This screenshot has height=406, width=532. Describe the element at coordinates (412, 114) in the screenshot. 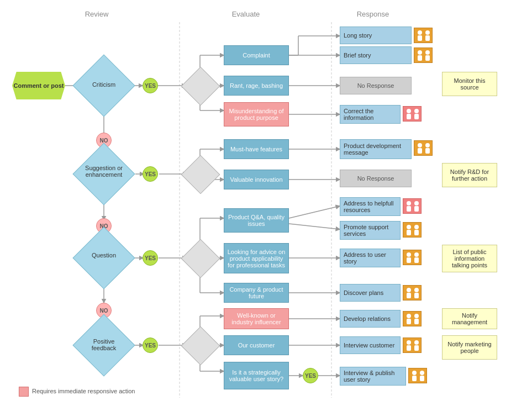

I see `correct-info-action-icon` at that location.